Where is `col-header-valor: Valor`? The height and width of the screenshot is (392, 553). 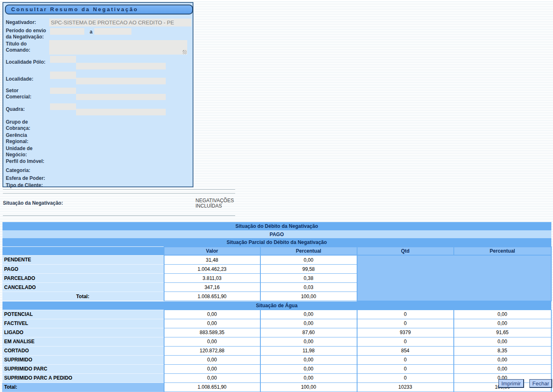 col-header-valor: Valor is located at coordinates (212, 251).